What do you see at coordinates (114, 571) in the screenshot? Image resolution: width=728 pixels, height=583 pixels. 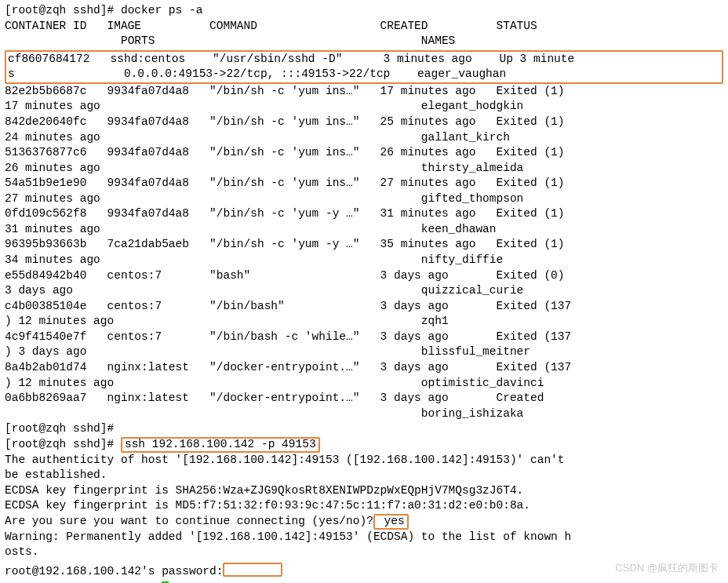 I see `password-label: root@192.168.100.142's password:` at bounding box center [114, 571].